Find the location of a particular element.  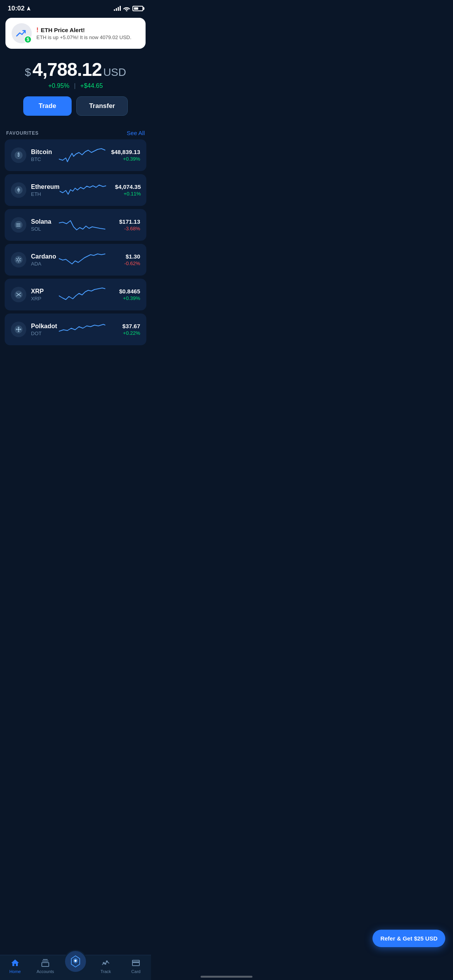

transfer-button: Transfer is located at coordinates (102, 106).